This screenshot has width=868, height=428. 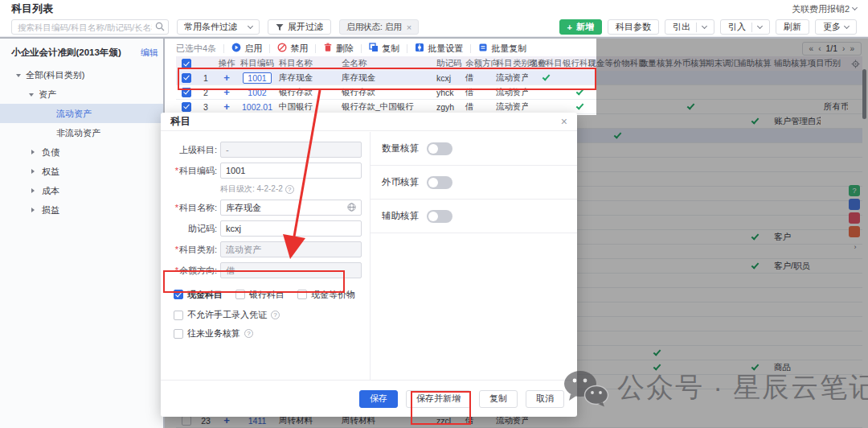 I want to click on 保存并新增-button: 保存并新增, so click(x=439, y=399).